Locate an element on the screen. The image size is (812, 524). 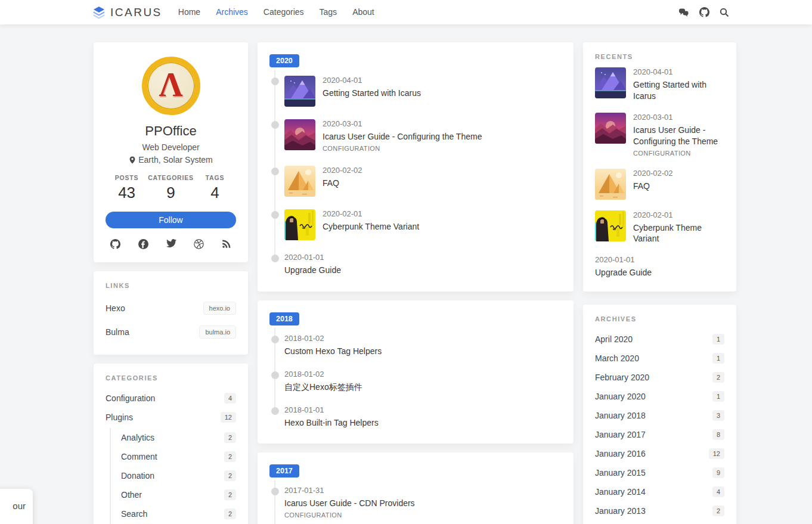
nav-link-home: Home is located at coordinates (190, 12).